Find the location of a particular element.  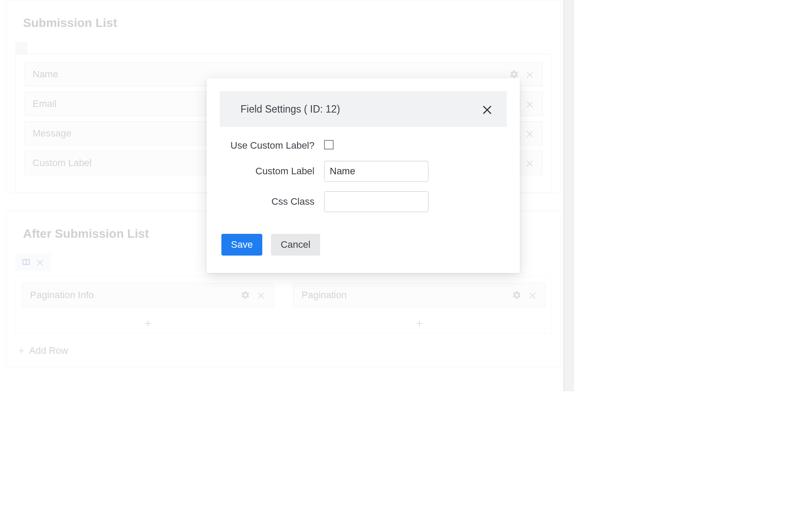

field-row: Pagination Info is located at coordinates (148, 295).